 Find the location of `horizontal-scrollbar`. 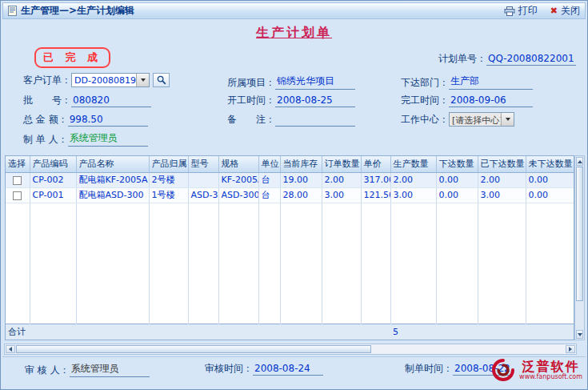

horizontal-scrollbar is located at coordinates (290, 349).